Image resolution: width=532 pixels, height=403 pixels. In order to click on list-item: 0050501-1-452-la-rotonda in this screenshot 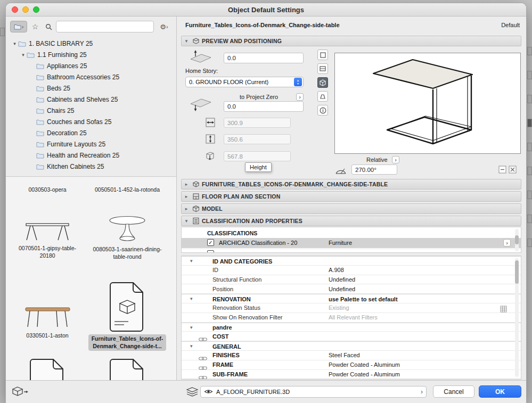, I will do `click(127, 190)`.